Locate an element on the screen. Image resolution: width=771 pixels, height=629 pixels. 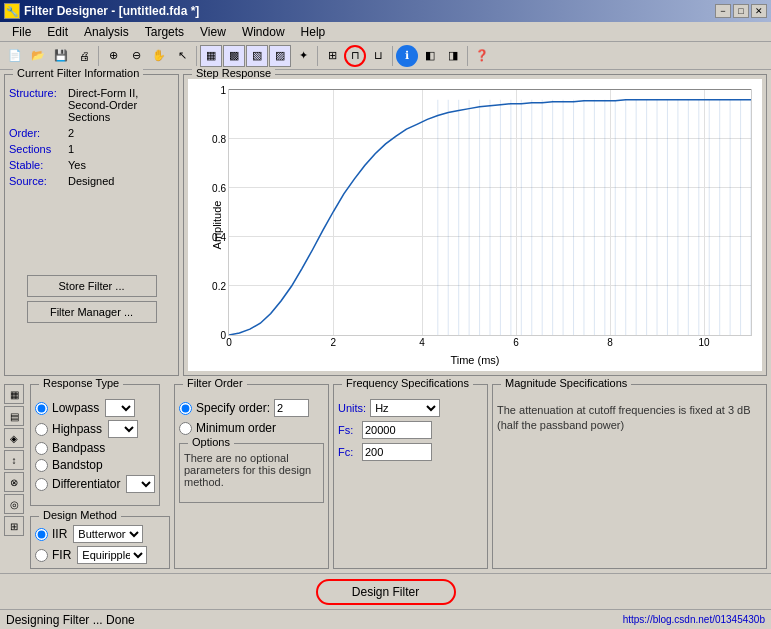
response-type-title: Response Type is located at coordinates (81, 383).